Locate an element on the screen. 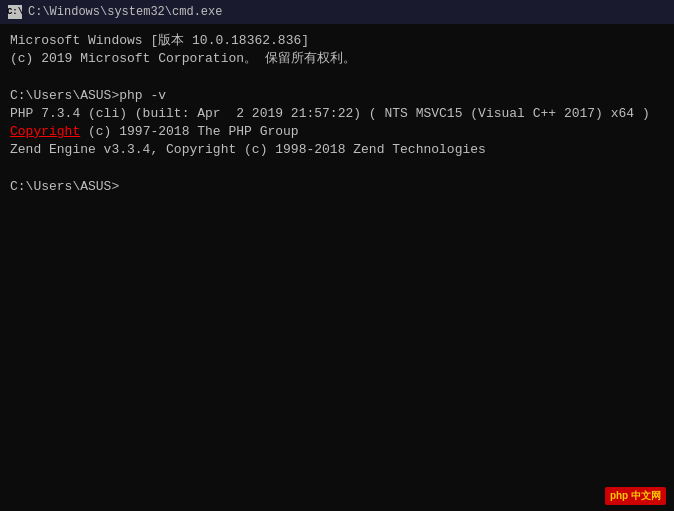 The height and width of the screenshot is (511, 674). watermark-php: php is located at coordinates (619, 496).